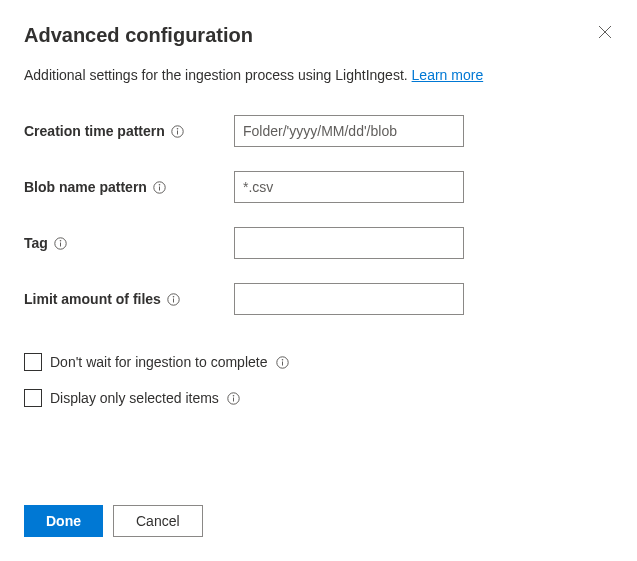  What do you see at coordinates (138, 36) in the screenshot?
I see `dialog-title: Advanced configuration` at bounding box center [138, 36].